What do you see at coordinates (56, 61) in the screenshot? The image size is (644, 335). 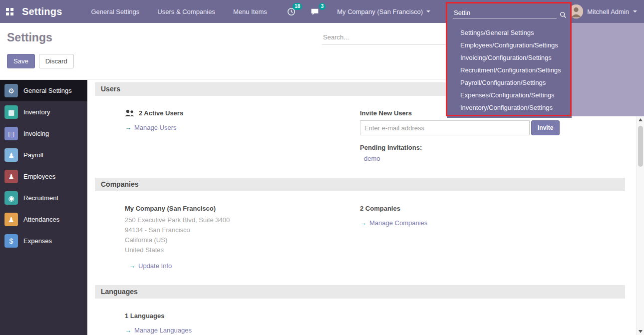 I see `discard-button: Discard` at bounding box center [56, 61].